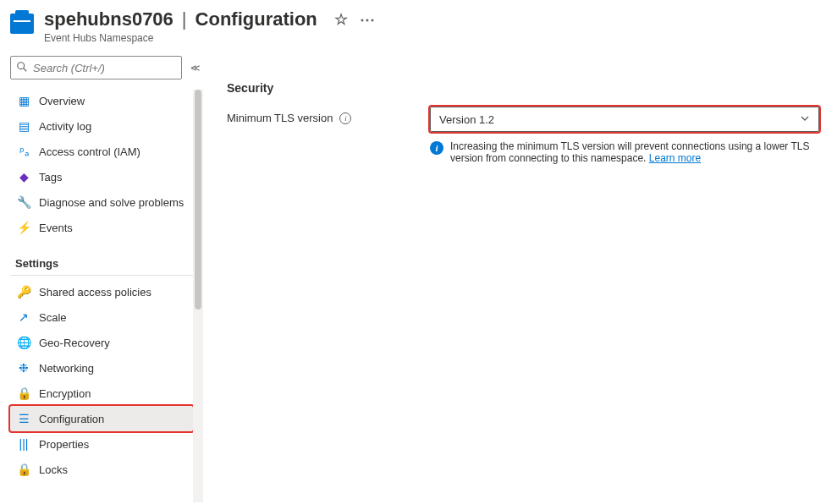  I want to click on sidebar-item-label: Scale, so click(52, 318).